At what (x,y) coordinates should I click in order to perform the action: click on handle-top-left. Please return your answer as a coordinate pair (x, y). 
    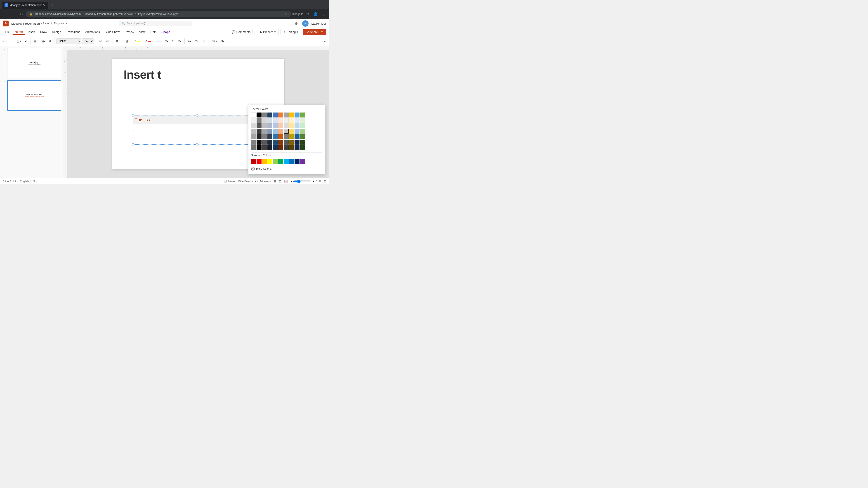
    Looking at the image, I should click on (133, 115).